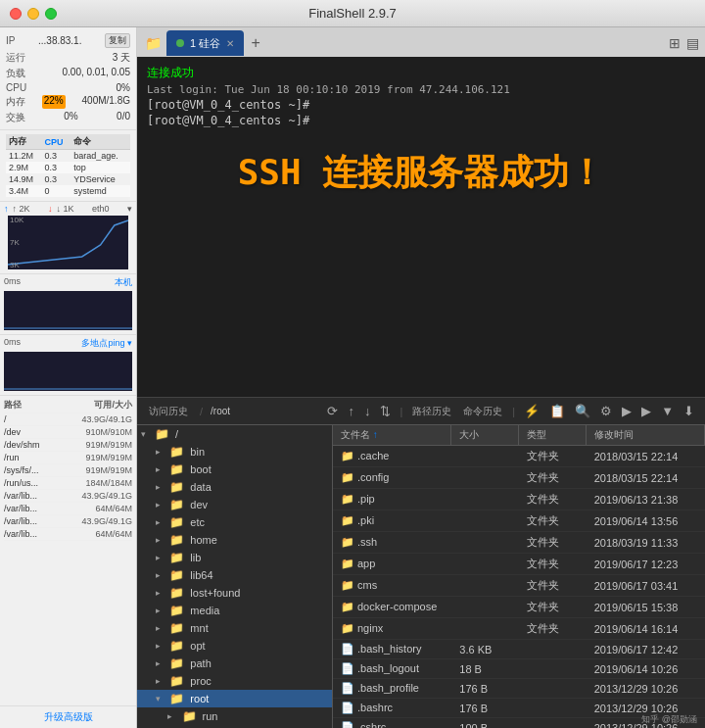  What do you see at coordinates (689, 412) in the screenshot?
I see `download2-icon: ⬇` at bounding box center [689, 412].